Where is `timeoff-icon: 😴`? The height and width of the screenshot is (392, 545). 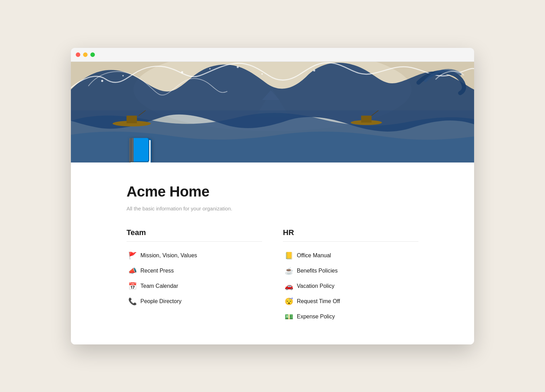 timeoff-icon: 😴 is located at coordinates (289, 301).